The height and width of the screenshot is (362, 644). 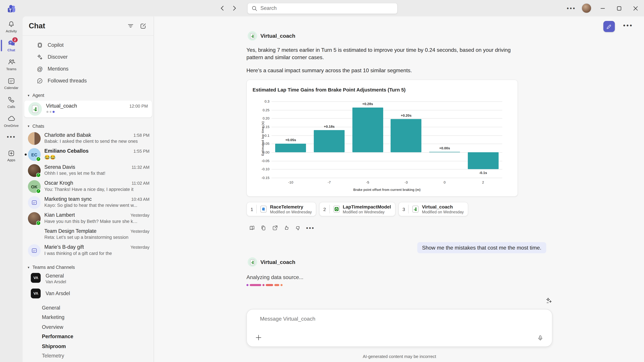 I want to click on chat-item-maries-bday-gift: Marie’s B-day gift I was thinking of a g…, so click(x=88, y=251).